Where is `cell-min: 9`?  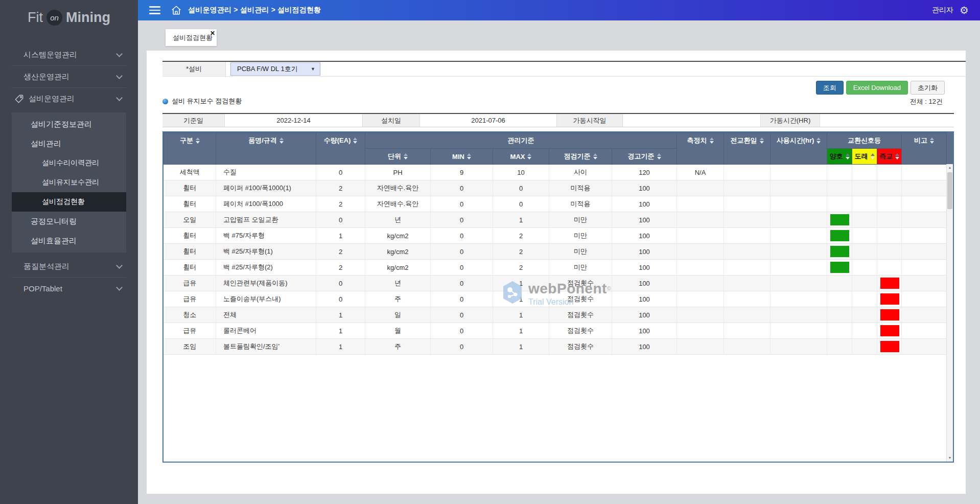 cell-min: 9 is located at coordinates (462, 173).